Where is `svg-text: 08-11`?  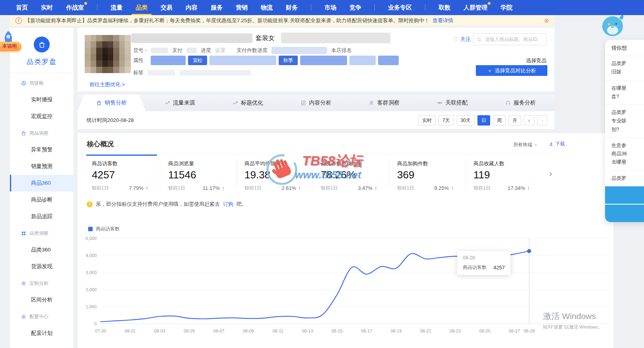 svg-text: 08-11 is located at coordinates (277, 331).